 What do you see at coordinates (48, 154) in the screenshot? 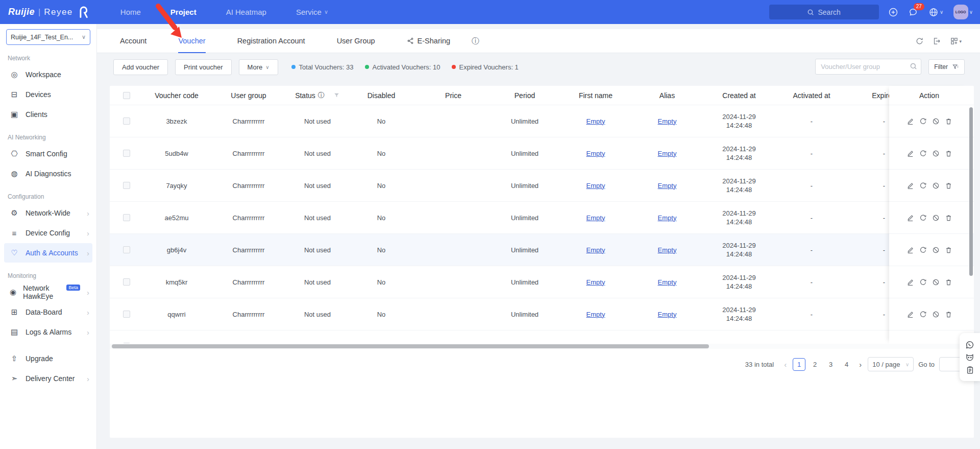
I see `sidebar-item-smart-config: ⎔Smart Config` at bounding box center [48, 154].